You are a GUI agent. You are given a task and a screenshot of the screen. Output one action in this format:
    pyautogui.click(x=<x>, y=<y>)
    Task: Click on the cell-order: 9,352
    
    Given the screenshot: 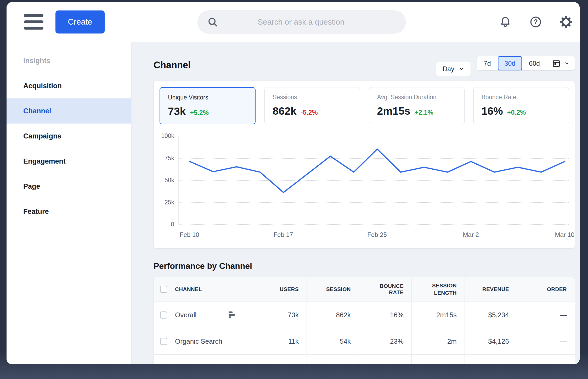 What is the action you would take?
    pyautogui.click(x=546, y=360)
    